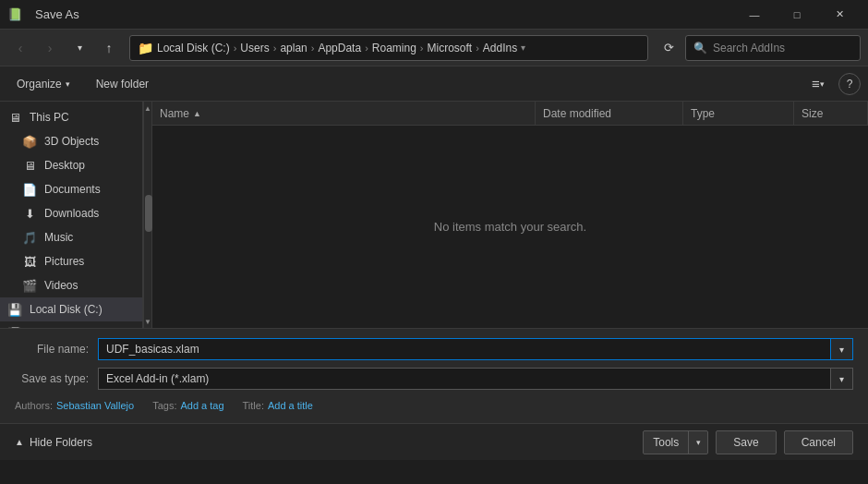  I want to click on tags-label: Tags:, so click(164, 405).